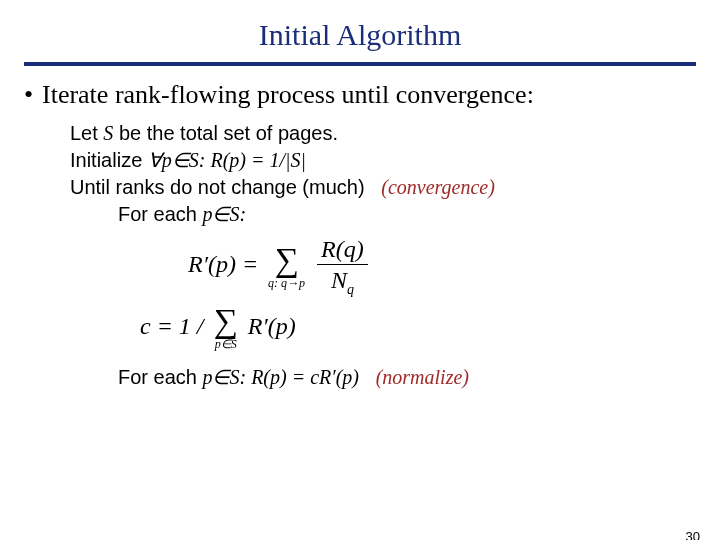 This screenshot has height=540, width=720. What do you see at coordinates (438, 187) in the screenshot?
I see `comment-convergence: (convergence)` at bounding box center [438, 187].